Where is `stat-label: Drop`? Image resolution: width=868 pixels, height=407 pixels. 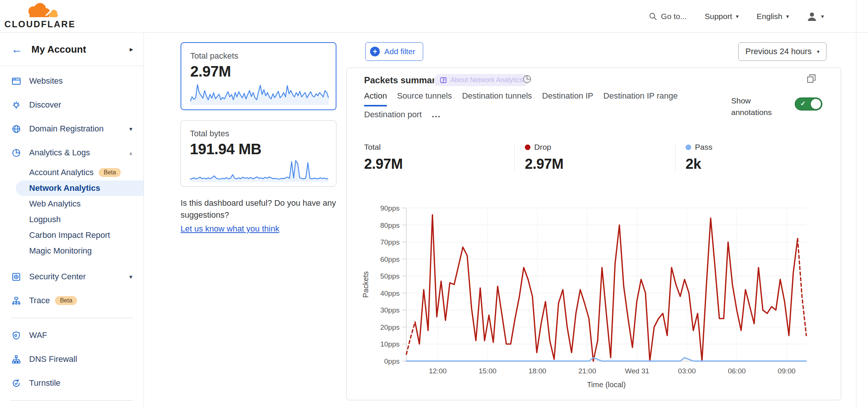
stat-label: Drop is located at coordinates (543, 147).